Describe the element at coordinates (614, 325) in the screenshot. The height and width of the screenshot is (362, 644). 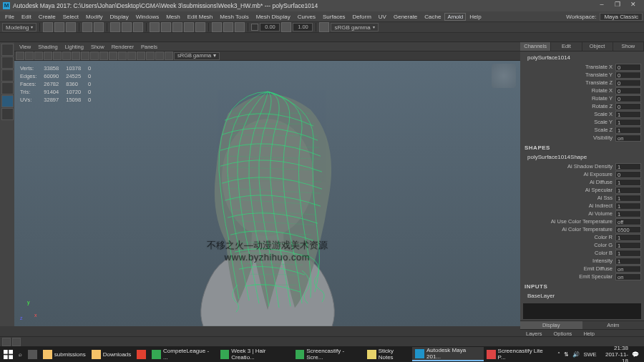
I see `layer-tab-anim: Anim` at that location.